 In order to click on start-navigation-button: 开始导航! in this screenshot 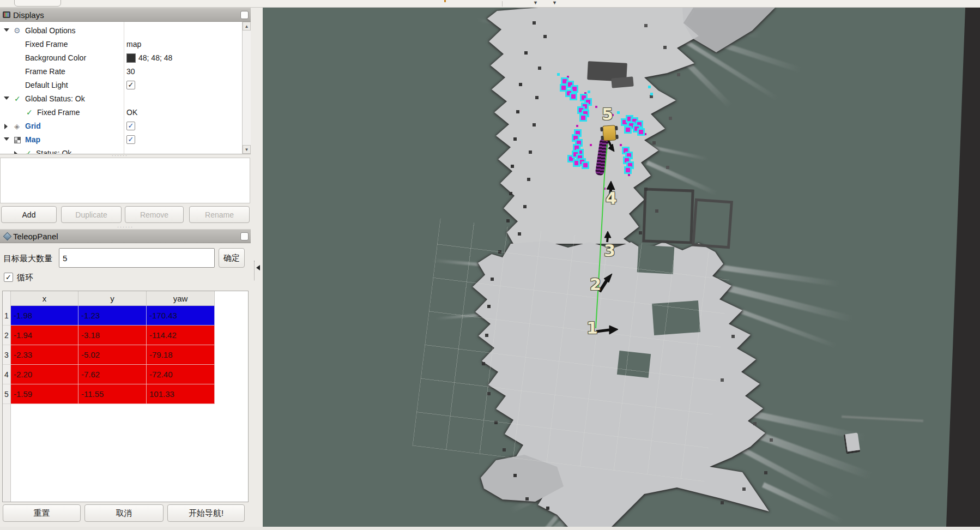, I will do `click(206, 513)`.